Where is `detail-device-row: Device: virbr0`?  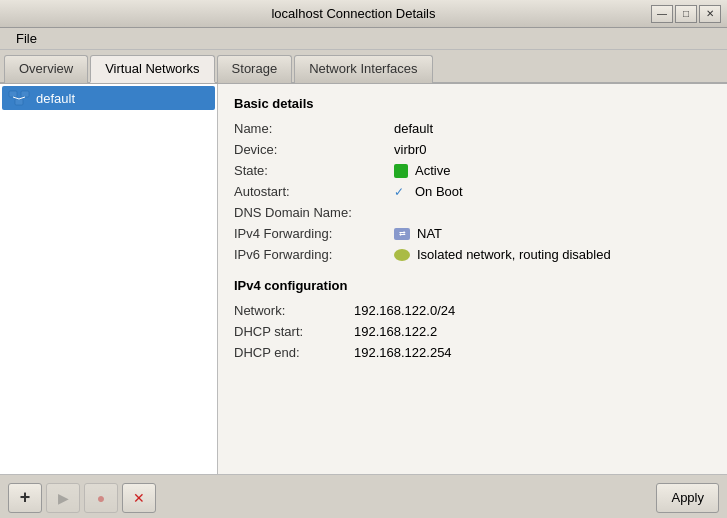
detail-device-row: Device: virbr0 is located at coordinates (472, 150).